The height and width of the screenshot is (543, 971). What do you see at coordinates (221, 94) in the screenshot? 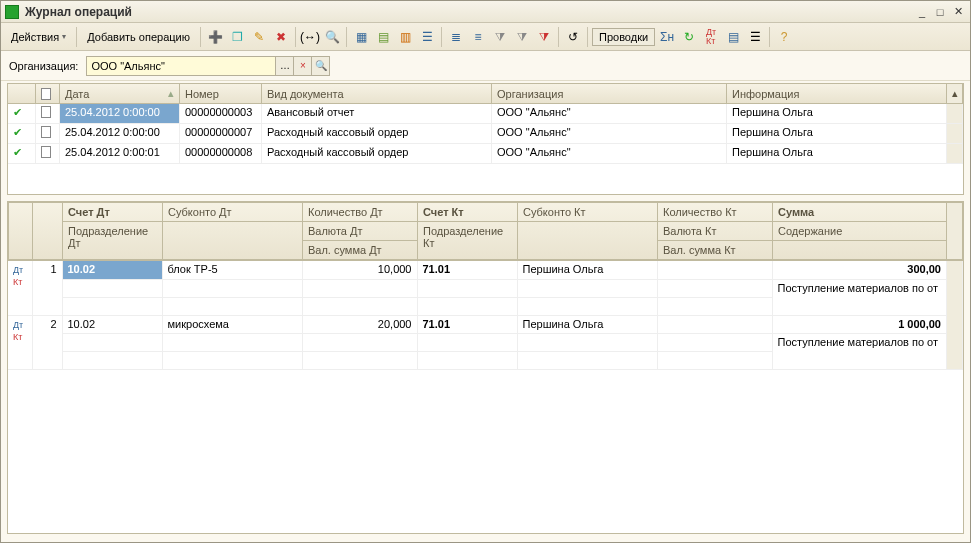
I see `col-number: Номер` at bounding box center [221, 94].